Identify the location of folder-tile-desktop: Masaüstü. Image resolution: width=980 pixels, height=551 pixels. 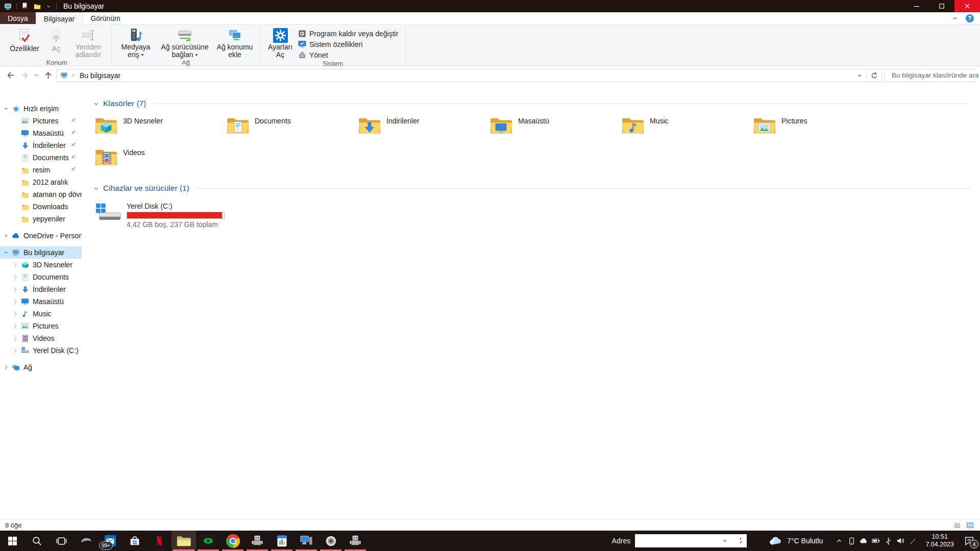
(554, 128).